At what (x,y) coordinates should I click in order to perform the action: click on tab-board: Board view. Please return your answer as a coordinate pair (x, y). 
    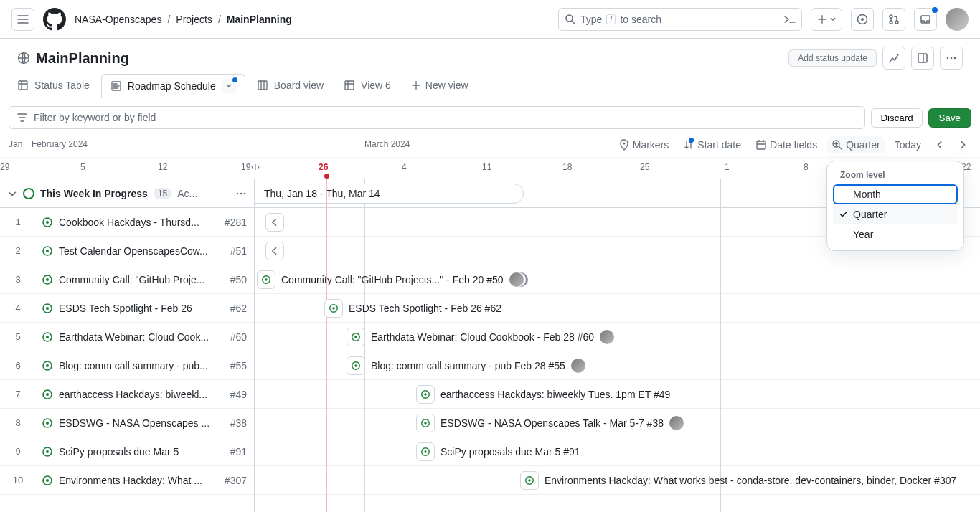
    Looking at the image, I should click on (290, 85).